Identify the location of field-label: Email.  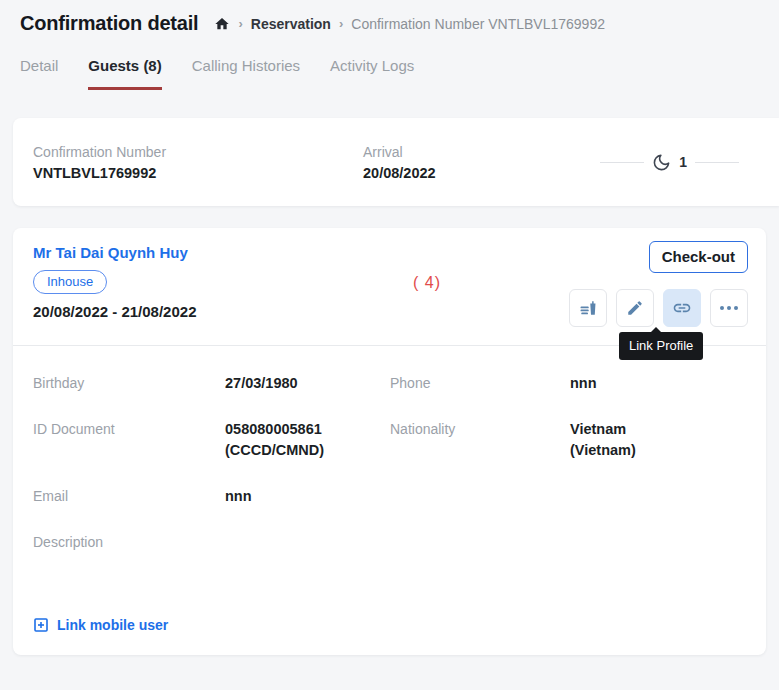
(129, 496).